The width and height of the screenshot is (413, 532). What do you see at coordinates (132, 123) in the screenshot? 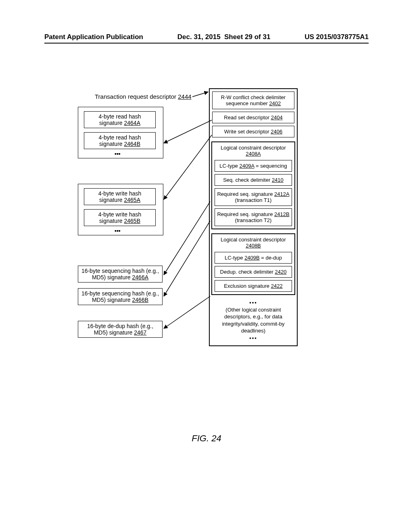
I see `read-hash-a-ref: 2464A` at bounding box center [132, 123].